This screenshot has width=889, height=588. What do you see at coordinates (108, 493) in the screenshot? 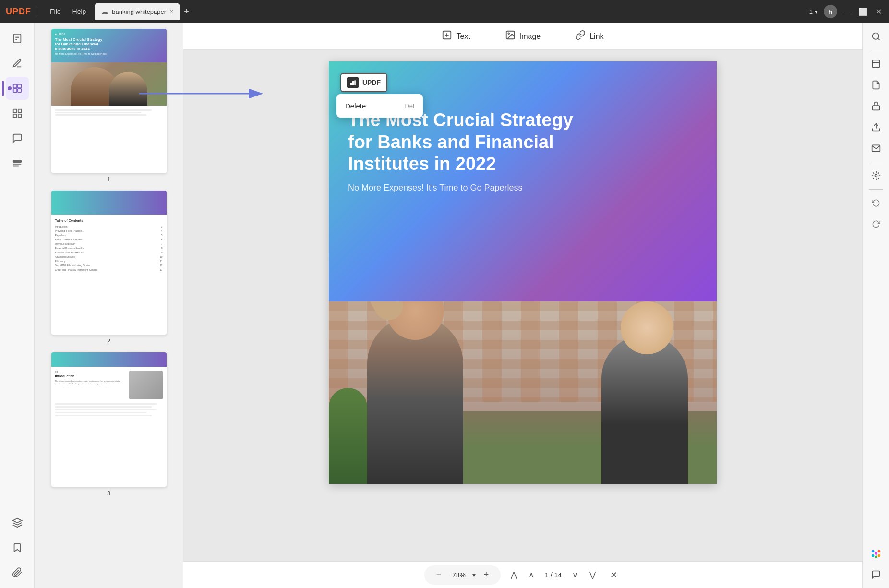
I see `thumb-label-3: 3` at bounding box center [108, 493].